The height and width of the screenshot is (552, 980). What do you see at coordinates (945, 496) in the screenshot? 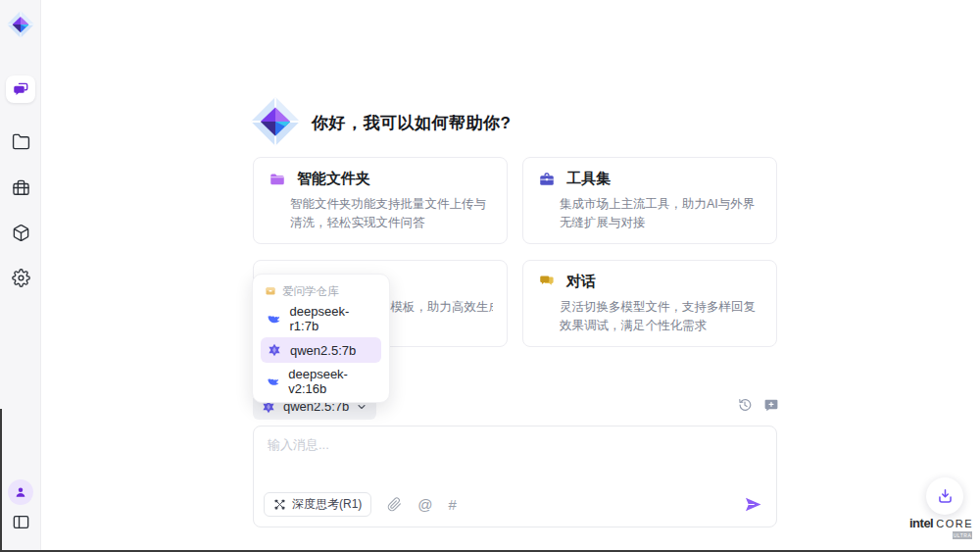
I see `download-button` at bounding box center [945, 496].